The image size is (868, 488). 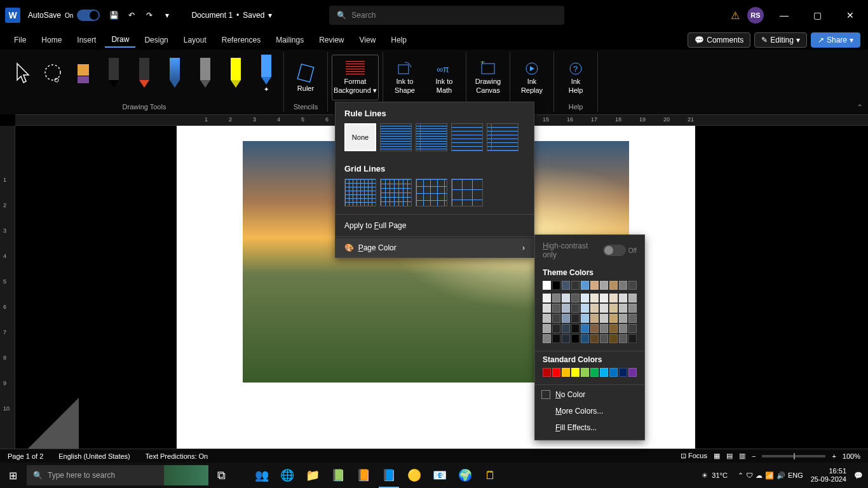 I want to click on task-view-icon: ⧉, so click(x=221, y=475).